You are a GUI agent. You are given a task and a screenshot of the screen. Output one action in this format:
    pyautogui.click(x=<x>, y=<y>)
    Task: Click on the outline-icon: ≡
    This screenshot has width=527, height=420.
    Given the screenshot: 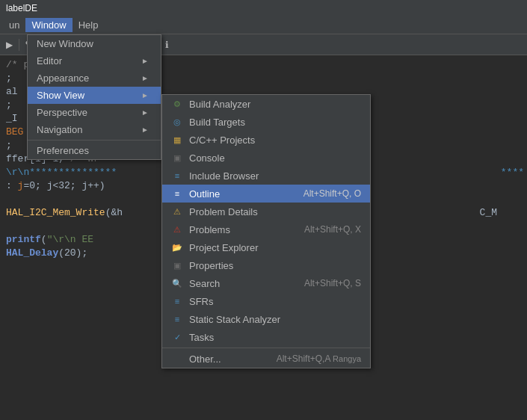 What is the action you would take?
    pyautogui.click(x=177, y=194)
    